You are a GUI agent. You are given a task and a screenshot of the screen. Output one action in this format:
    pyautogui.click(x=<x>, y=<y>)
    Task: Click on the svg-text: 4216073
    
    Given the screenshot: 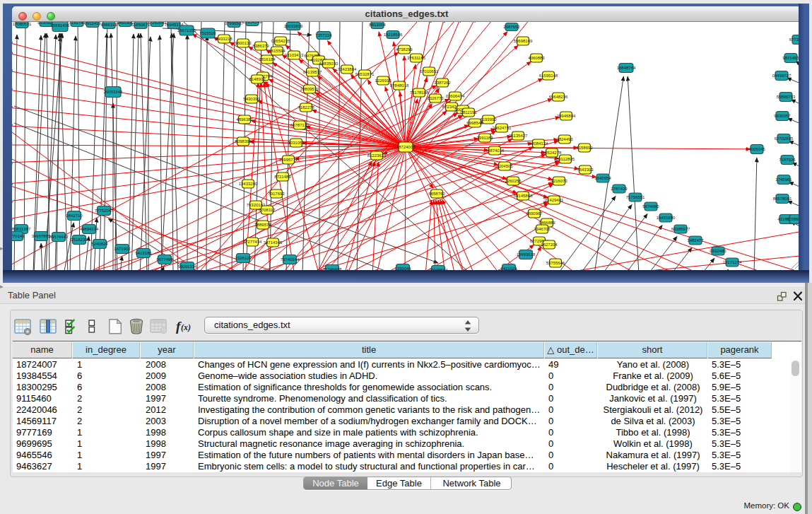 What is the action you would take?
    pyautogui.click(x=559, y=181)
    